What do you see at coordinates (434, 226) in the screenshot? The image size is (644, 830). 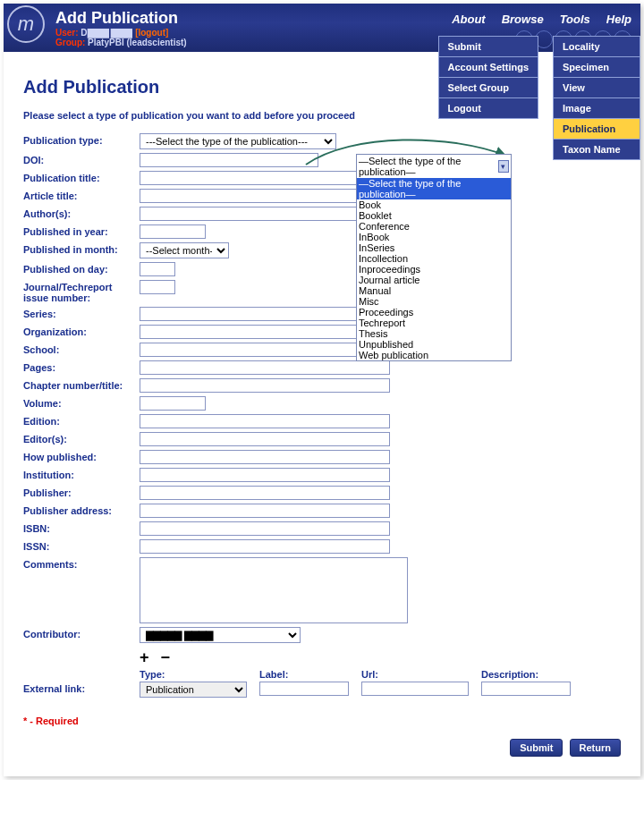 I see `dd-option: Conference` at bounding box center [434, 226].